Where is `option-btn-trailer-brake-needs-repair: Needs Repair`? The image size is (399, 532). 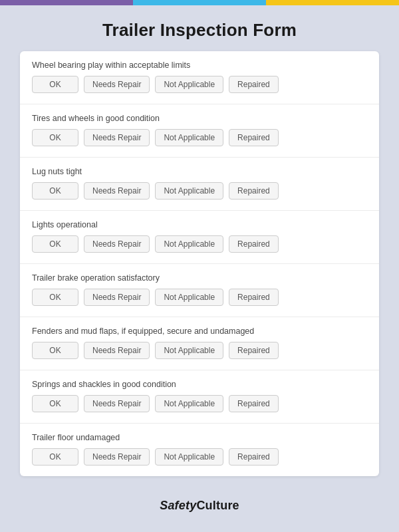 option-btn-trailer-brake-needs-repair: Needs Repair is located at coordinates (117, 297).